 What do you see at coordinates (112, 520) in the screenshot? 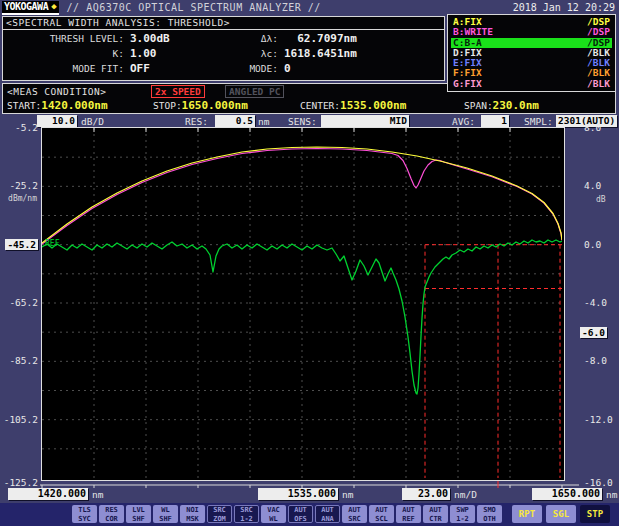
I see `softkey-label-line2: COR` at bounding box center [112, 520].